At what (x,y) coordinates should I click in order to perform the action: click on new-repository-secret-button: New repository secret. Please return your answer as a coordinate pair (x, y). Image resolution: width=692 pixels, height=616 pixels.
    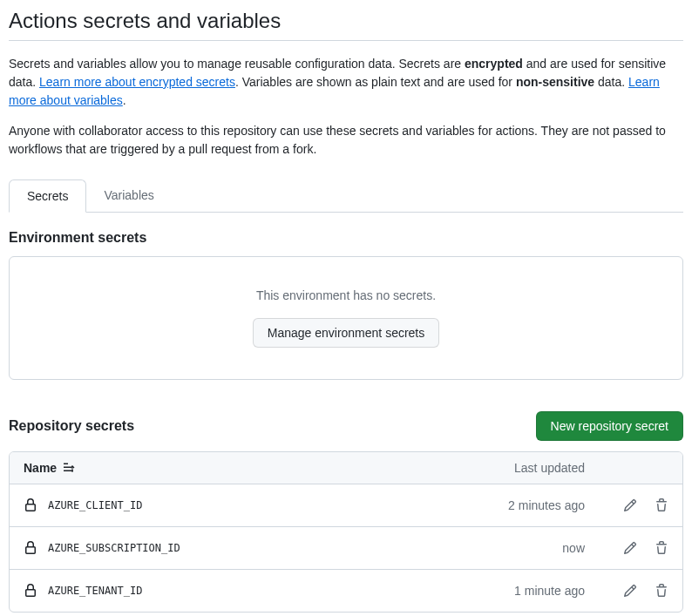
    Looking at the image, I should click on (610, 426).